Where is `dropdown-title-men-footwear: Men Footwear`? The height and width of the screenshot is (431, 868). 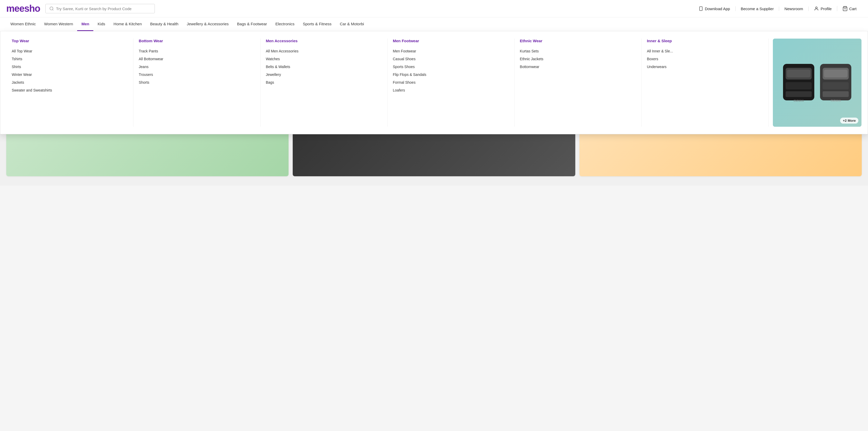 dropdown-title-men-footwear: Men Footwear is located at coordinates (451, 41).